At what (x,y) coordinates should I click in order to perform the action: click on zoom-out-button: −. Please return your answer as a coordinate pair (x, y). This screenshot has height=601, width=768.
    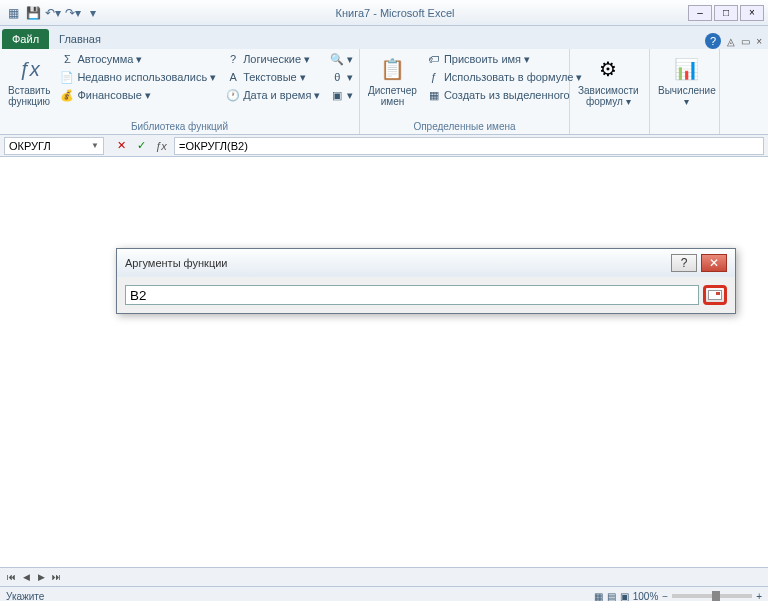
    Looking at the image, I should click on (665, 596).